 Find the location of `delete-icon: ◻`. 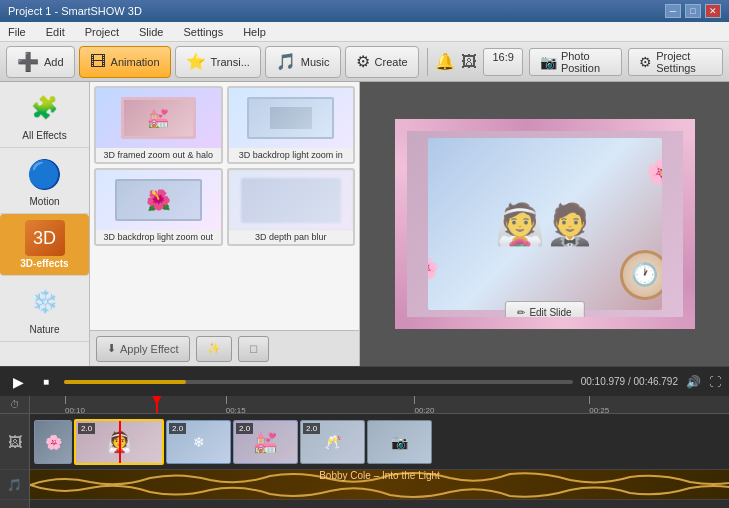

delete-icon: ◻ is located at coordinates (254, 348).